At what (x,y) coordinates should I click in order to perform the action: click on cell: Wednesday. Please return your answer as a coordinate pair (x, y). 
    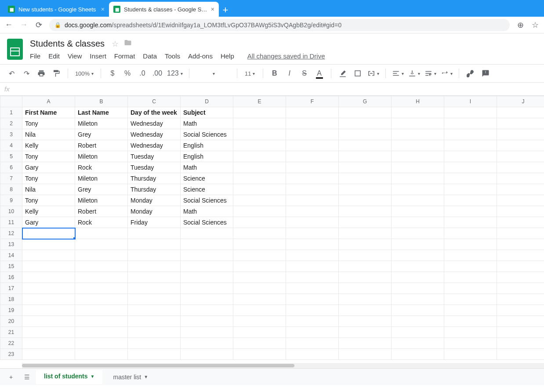
    Looking at the image, I should click on (154, 146).